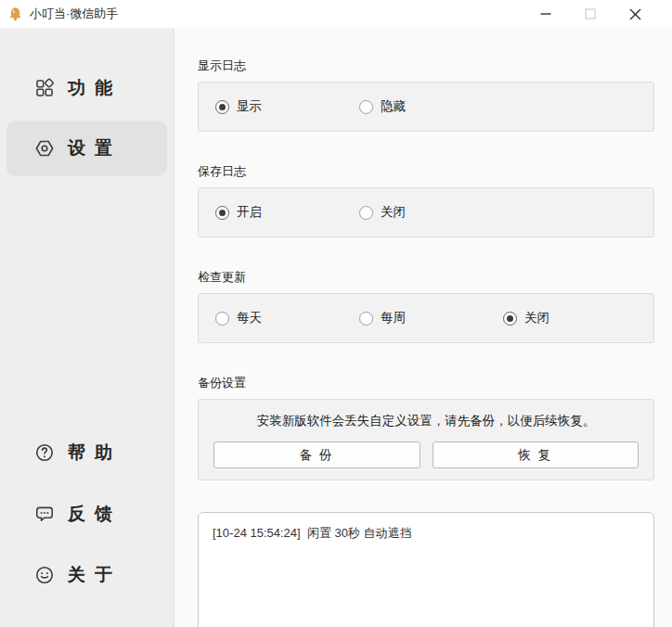 The height and width of the screenshot is (627, 672). What do you see at coordinates (249, 318) in the screenshot?
I see `radio-label: 每天` at bounding box center [249, 318].